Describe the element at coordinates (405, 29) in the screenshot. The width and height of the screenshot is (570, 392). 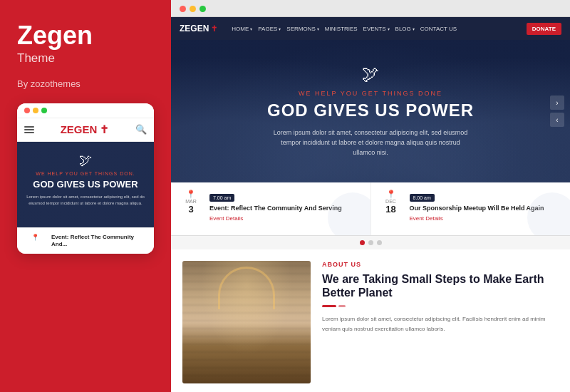
I see `nav-item-blog: BLOG` at that location.